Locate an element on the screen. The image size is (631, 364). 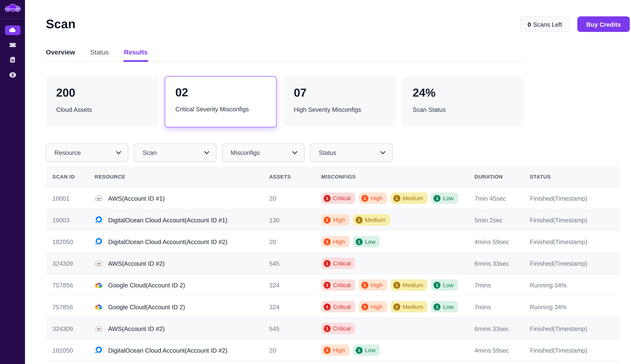
duration-cell: 6mins 33sec is located at coordinates (502, 263).